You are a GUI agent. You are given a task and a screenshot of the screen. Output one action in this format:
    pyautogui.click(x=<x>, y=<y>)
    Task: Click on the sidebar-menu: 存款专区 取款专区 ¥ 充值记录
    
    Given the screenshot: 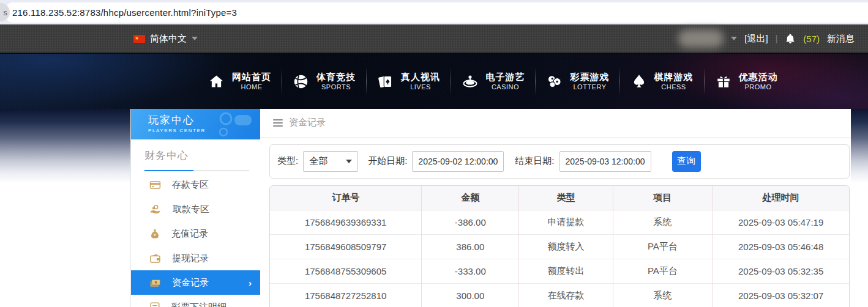 What is the action you would take?
    pyautogui.click(x=196, y=240)
    